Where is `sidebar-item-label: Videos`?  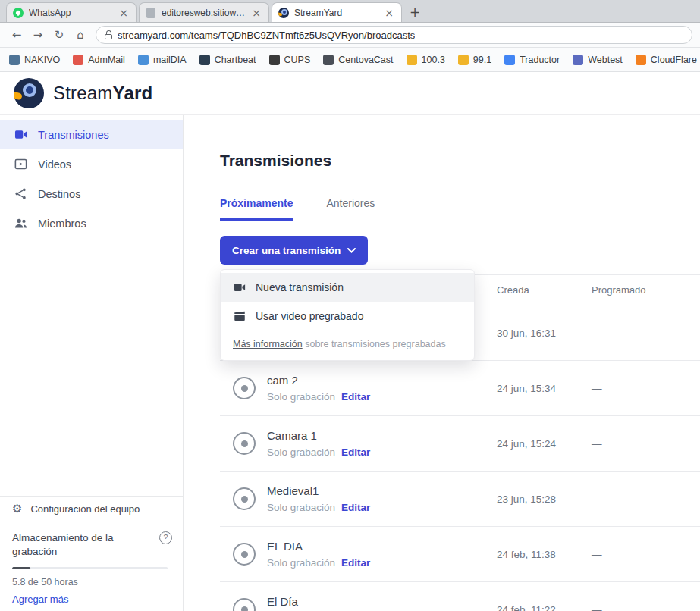
sidebar-item-label: Videos is located at coordinates (55, 164).